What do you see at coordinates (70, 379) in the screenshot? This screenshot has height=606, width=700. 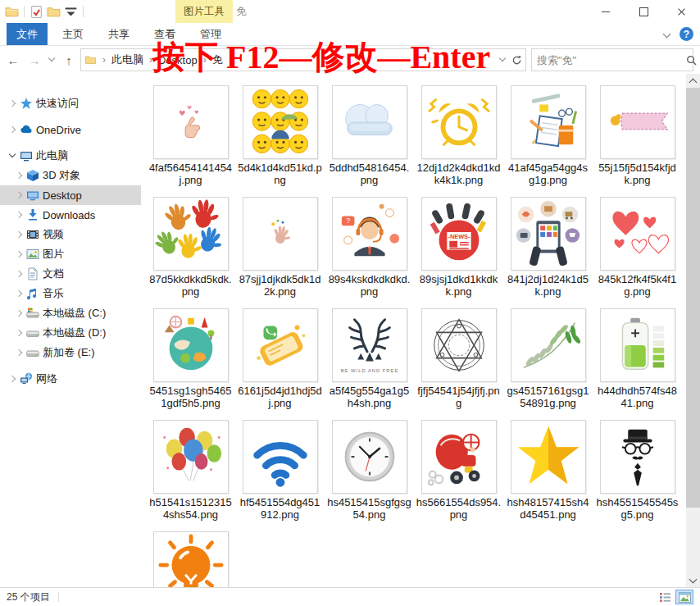 I see `sidebar-item-network: 网络` at bounding box center [70, 379].